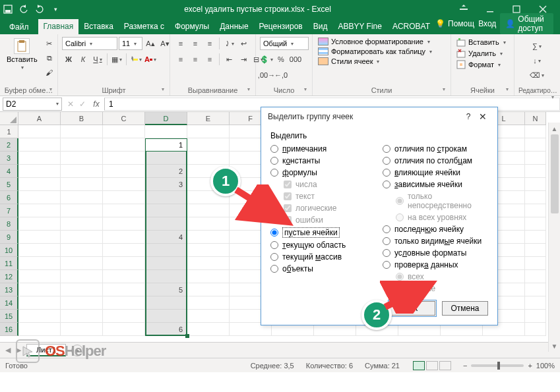 The height and width of the screenshot is (392, 560). Describe the element at coordinates (445, 366) in the screenshot. I see `view-pagebreak-icon` at that location.